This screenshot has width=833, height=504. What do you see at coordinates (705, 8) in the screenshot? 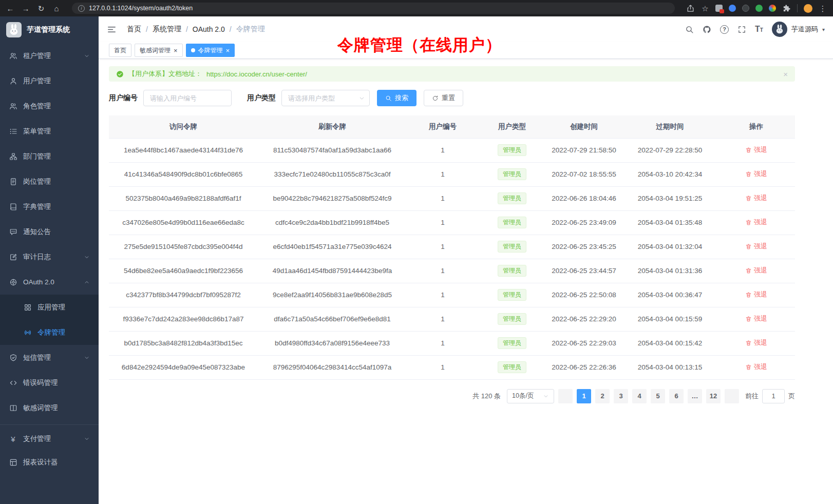
I see `bookmark-star-icon: ☆` at bounding box center [705, 8].